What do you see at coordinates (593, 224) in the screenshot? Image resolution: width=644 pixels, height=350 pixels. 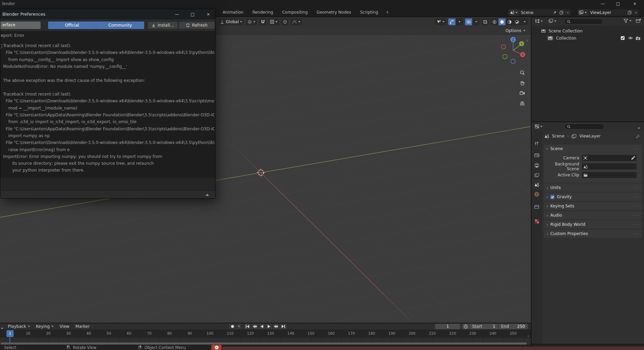 I see `section-rigid-body-world: ›Rigid Body World····` at bounding box center [593, 224].